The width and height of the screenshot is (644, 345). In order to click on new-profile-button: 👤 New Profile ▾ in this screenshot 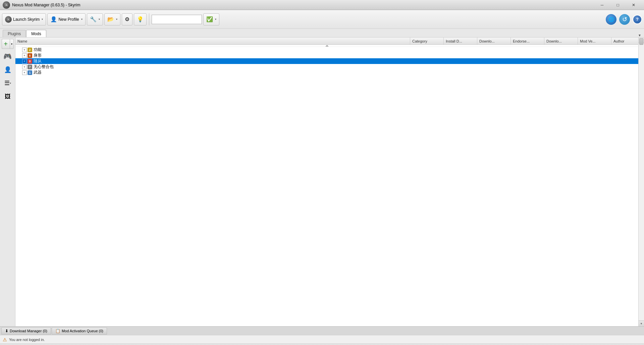, I will do `click(66, 19)`.